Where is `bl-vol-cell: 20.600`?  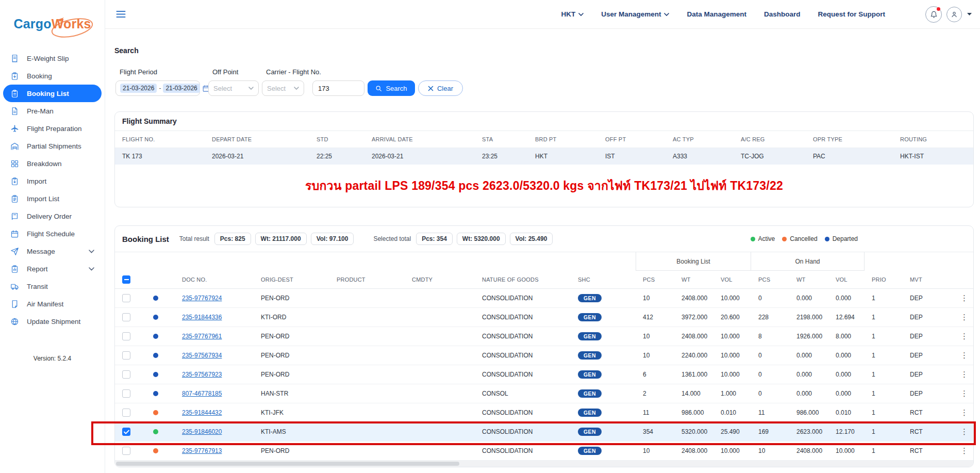 bl-vol-cell: 20.600 is located at coordinates (732, 317).